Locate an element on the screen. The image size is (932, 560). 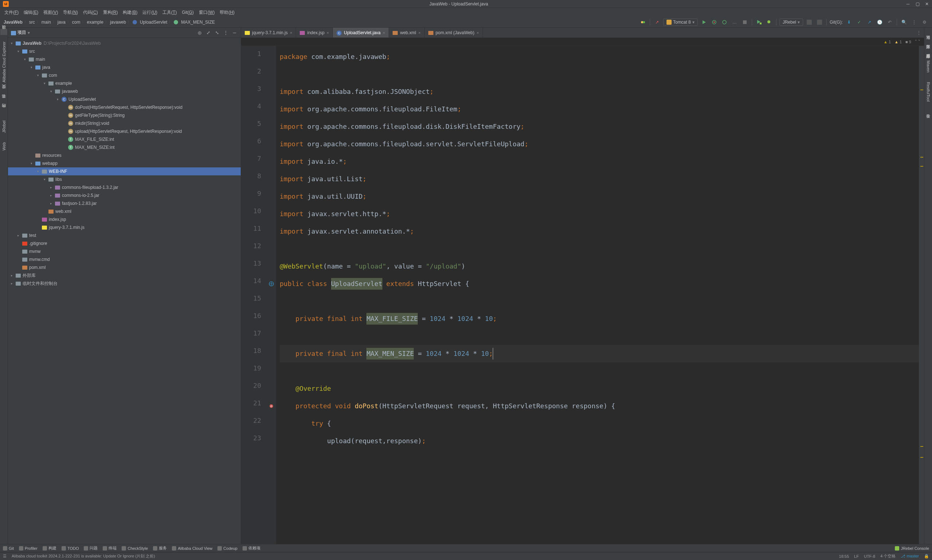
editor-tab: web.xml× is located at coordinates (407, 32).